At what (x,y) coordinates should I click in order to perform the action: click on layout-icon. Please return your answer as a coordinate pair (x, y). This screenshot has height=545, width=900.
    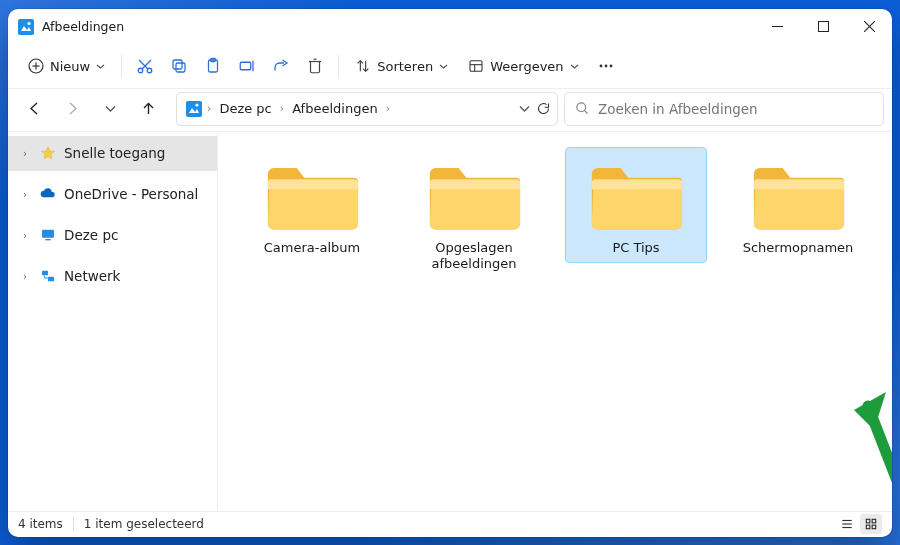
    Looking at the image, I should click on (476, 66).